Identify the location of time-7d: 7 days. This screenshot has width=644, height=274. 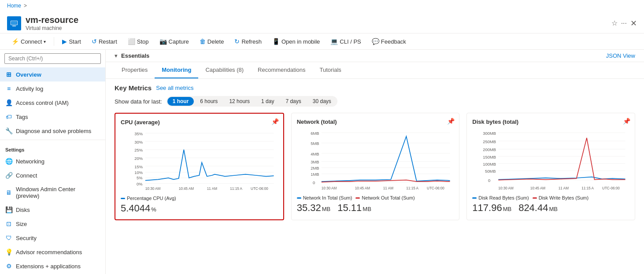
(293, 101).